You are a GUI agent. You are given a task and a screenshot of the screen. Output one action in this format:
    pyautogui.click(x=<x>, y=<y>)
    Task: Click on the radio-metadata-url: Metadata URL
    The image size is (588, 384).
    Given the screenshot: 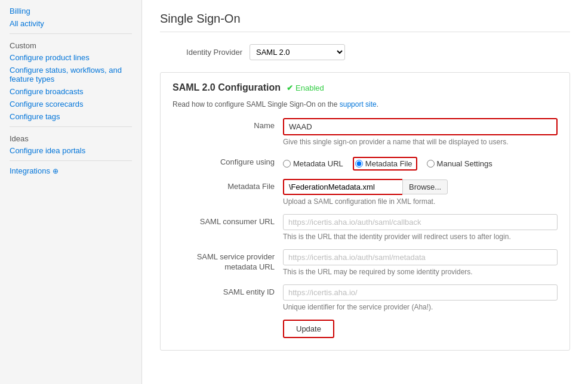 What is the action you would take?
    pyautogui.click(x=313, y=163)
    